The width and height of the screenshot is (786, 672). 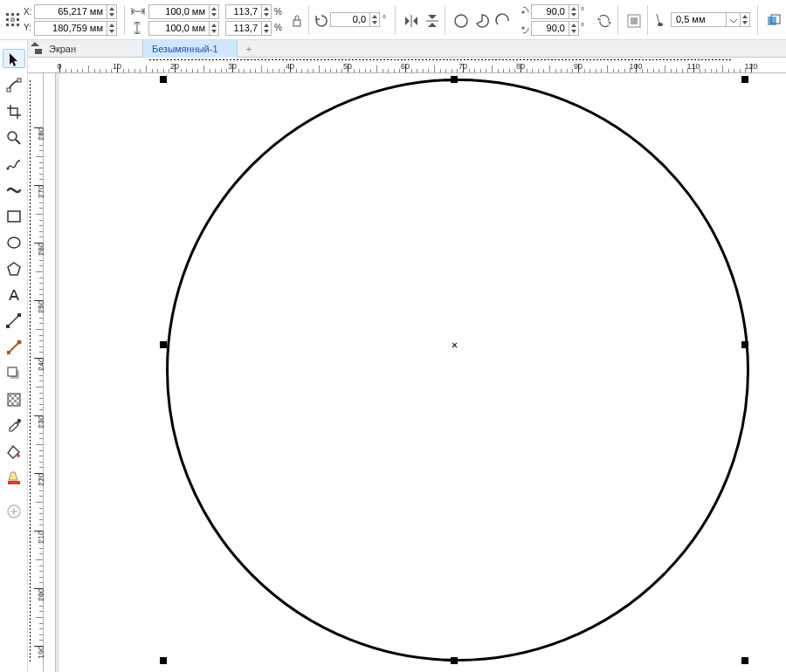 I want to click on shape-tool, so click(x=14, y=85).